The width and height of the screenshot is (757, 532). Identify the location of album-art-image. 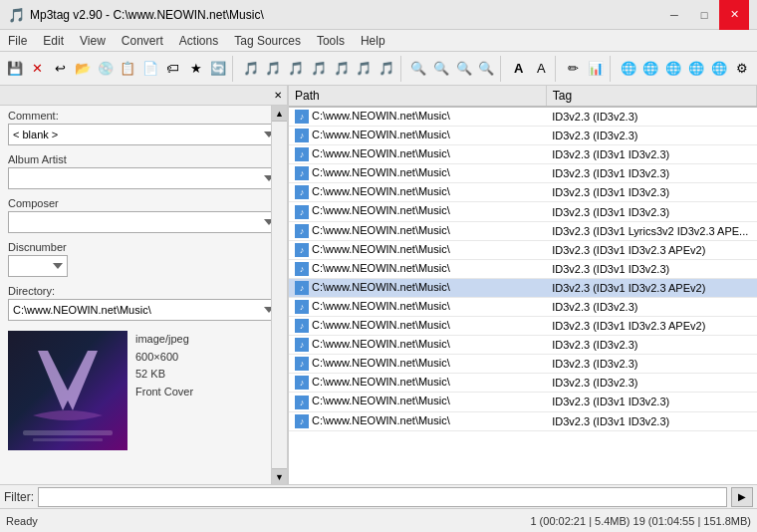
(68, 391).